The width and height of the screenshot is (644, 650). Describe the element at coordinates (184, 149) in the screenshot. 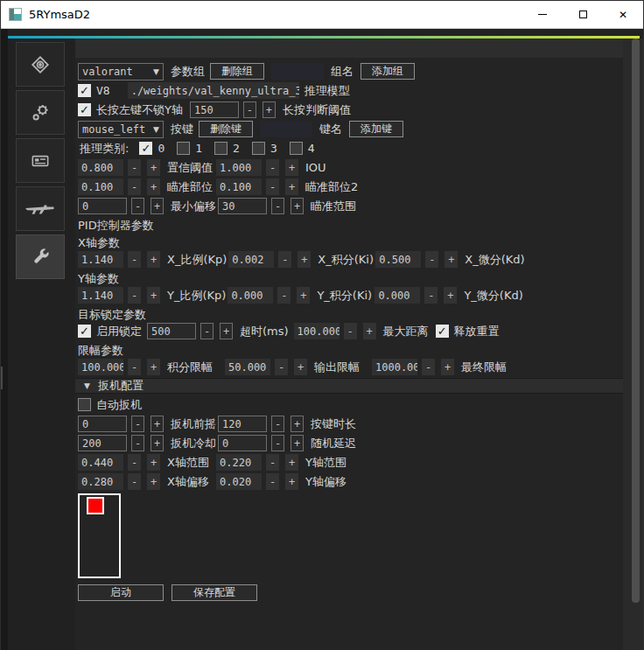

I see `class-1-checkbox` at that location.